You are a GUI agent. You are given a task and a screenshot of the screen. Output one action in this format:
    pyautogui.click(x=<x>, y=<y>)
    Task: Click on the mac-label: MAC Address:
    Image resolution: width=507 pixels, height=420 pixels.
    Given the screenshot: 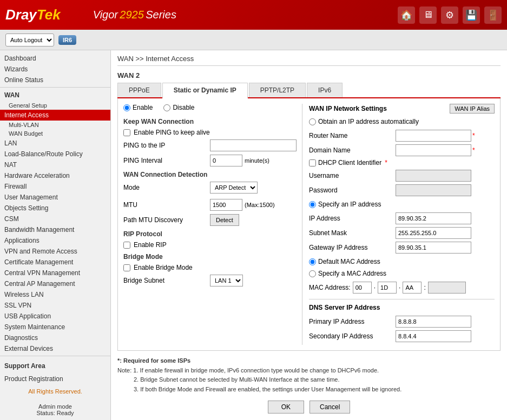 What is the action you would take?
    pyautogui.click(x=330, y=288)
    